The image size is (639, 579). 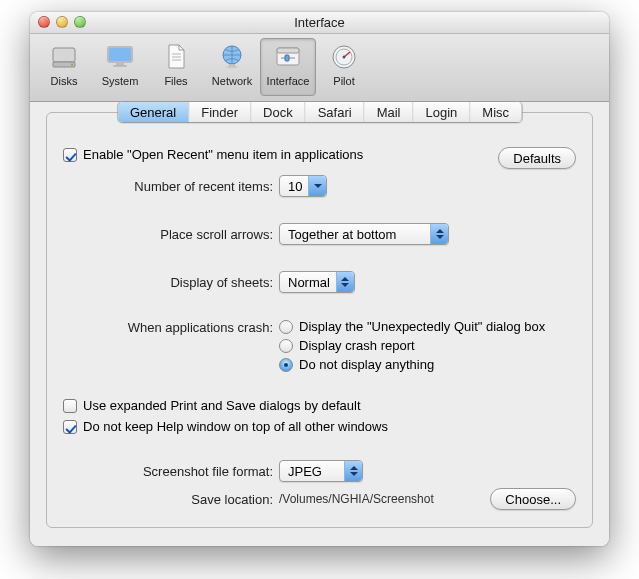 What do you see at coordinates (70, 406) in the screenshot?
I see `expanded-dialogs-checkbox` at bounding box center [70, 406].